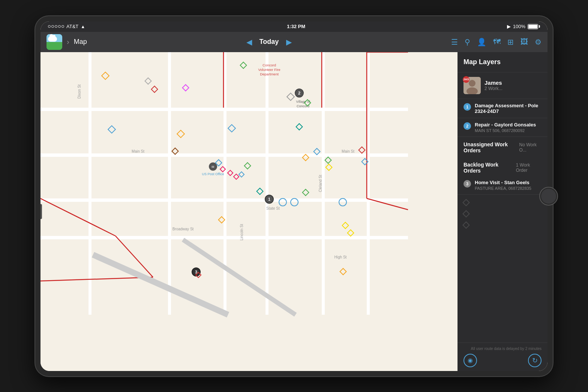 This screenshot has height=392, width=588. I want to click on grid-icon: ⊞, so click(511, 42).